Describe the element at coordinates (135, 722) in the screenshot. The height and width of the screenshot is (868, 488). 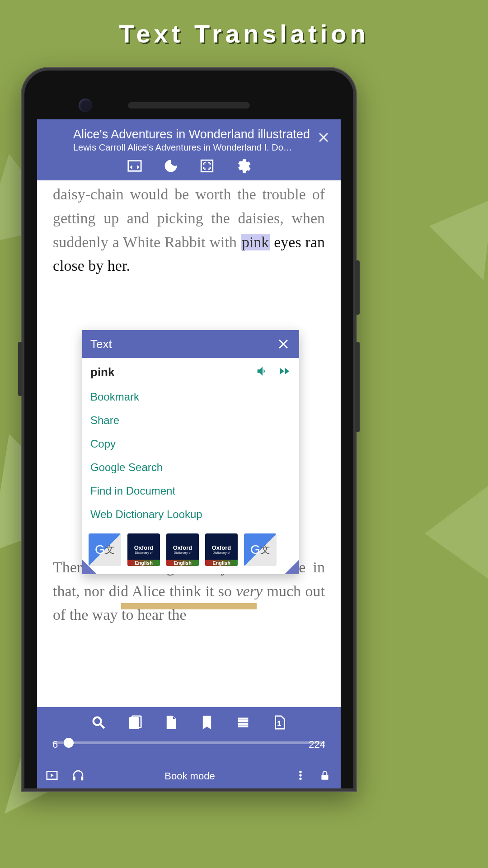
I see `book-stack-icon` at that location.